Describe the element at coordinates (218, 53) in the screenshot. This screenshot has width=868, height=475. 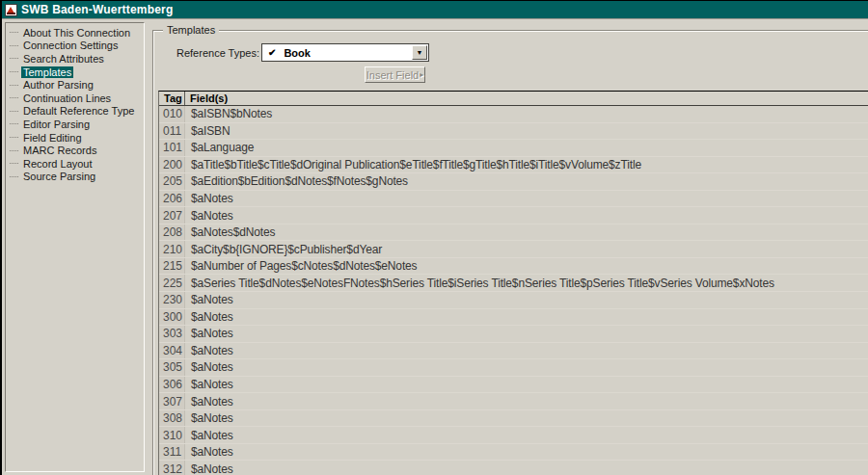
I see `reference-types-label: Reference Types:` at that location.